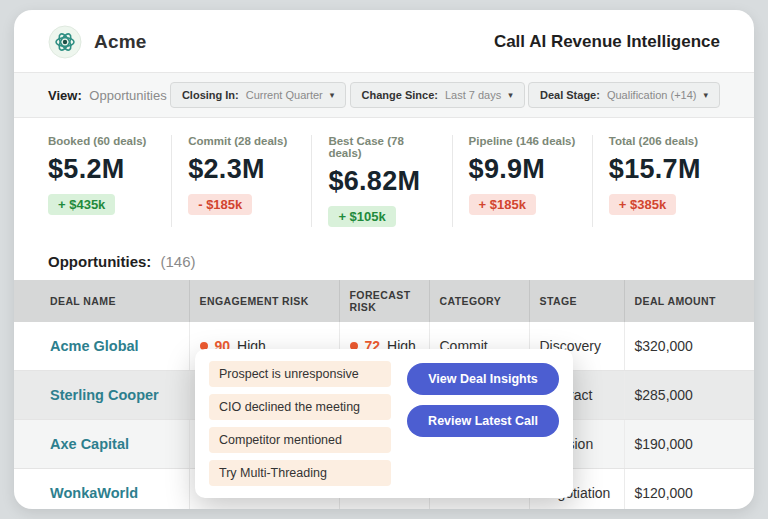  Describe the element at coordinates (473, 95) in the screenshot. I see `dropdown-value: Last 7 days` at that location.